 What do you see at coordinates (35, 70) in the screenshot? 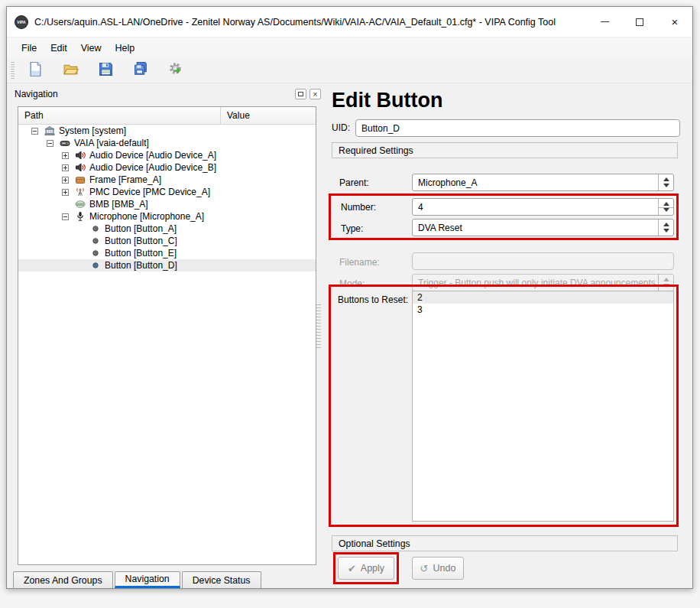
I see `new-file-icon` at bounding box center [35, 70].